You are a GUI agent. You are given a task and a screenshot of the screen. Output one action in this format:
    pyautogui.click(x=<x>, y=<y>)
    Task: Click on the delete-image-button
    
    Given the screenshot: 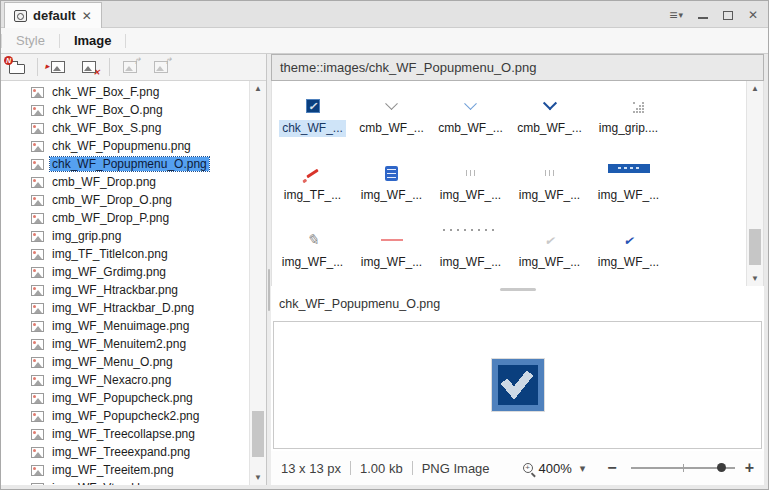 What is the action you would take?
    pyautogui.click(x=89, y=67)
    